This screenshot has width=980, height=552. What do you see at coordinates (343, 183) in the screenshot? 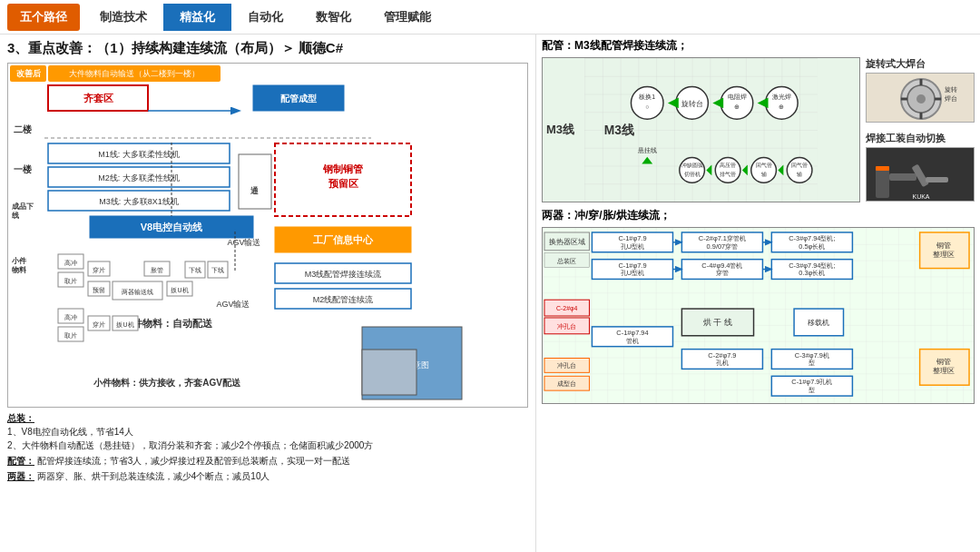
I see `svg-text: 预留区` at bounding box center [343, 183].